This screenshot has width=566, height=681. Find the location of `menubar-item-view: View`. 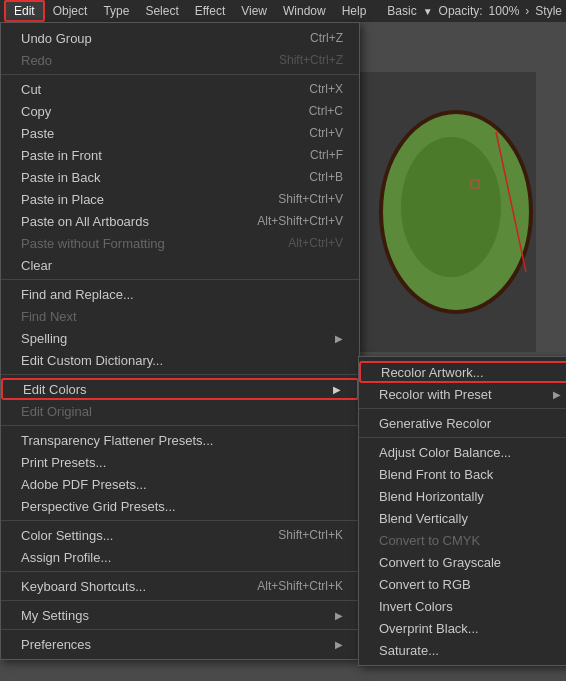

menubar-item-view: View is located at coordinates (254, 11).